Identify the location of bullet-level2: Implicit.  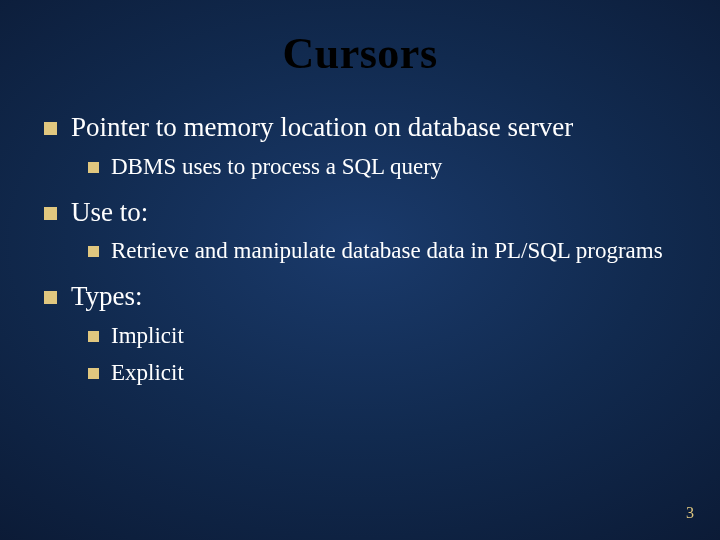
(382, 336).